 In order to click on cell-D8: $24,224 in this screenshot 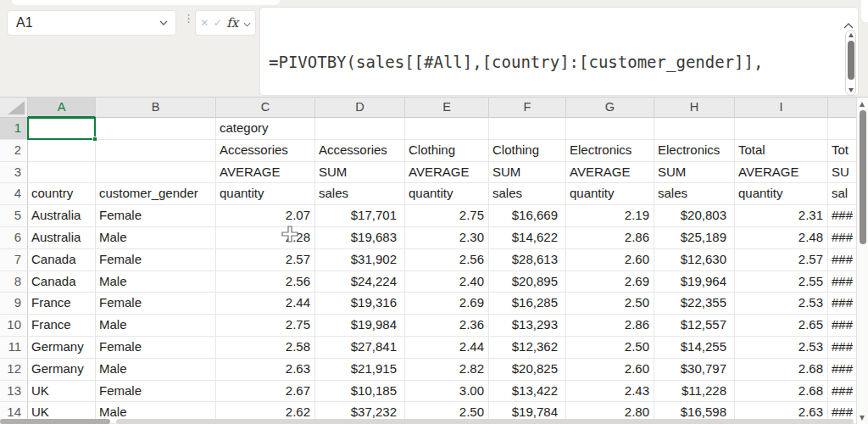, I will do `click(360, 282)`.